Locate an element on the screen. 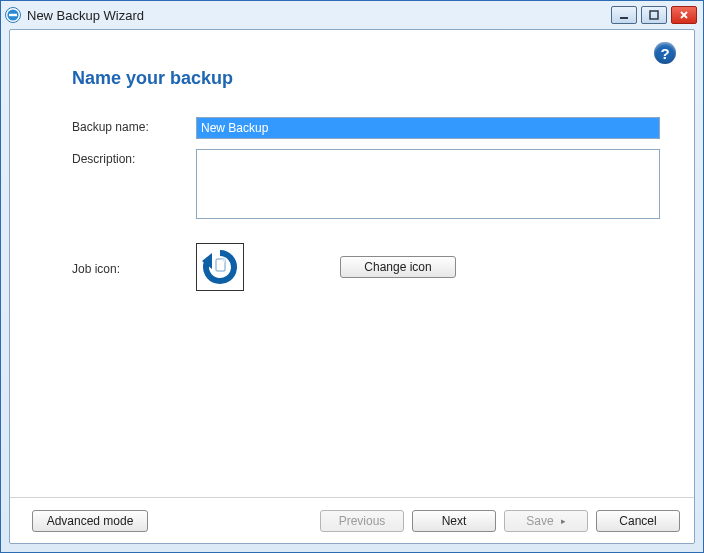 The image size is (704, 553). backup-name-input is located at coordinates (428, 128).